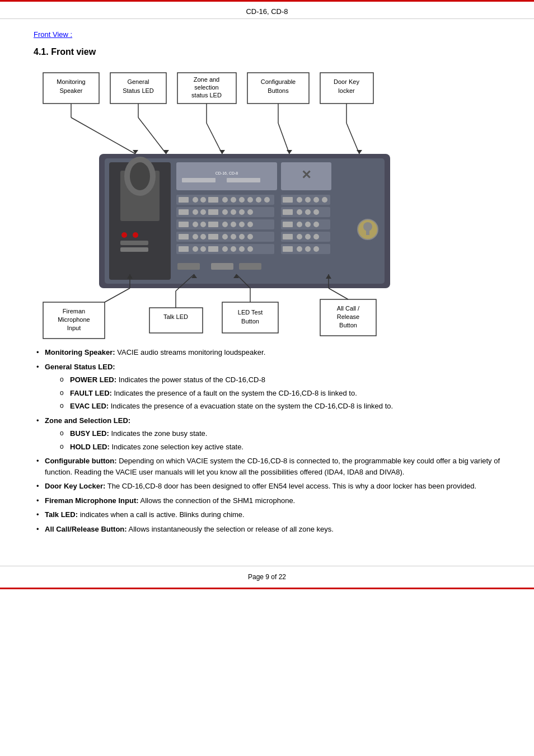 This screenshot has width=534, height=756. What do you see at coordinates (267, 52) in the screenshot?
I see `section-title: 4.1. Front view` at bounding box center [267, 52].